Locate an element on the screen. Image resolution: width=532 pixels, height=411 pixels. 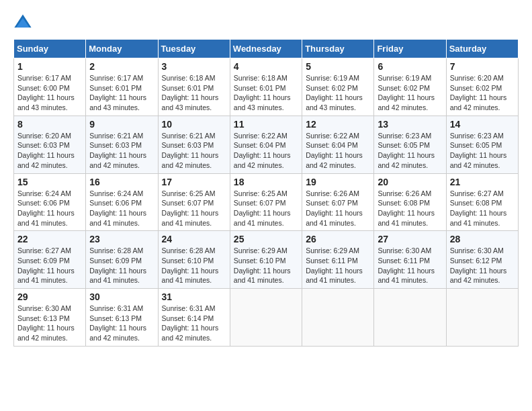
calendar-cell: 15Sunrise: 6:24 AMSunset: 6:06 PMDayligh… is located at coordinates (50, 202).